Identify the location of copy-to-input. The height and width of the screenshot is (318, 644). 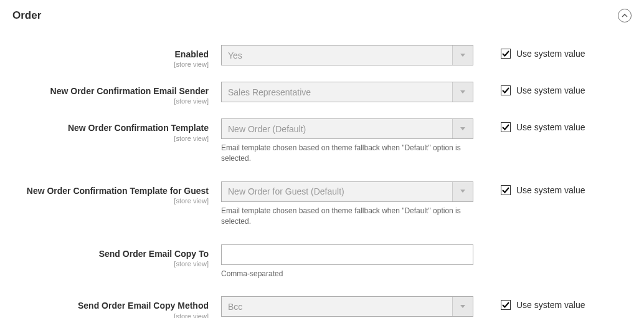
(348, 254).